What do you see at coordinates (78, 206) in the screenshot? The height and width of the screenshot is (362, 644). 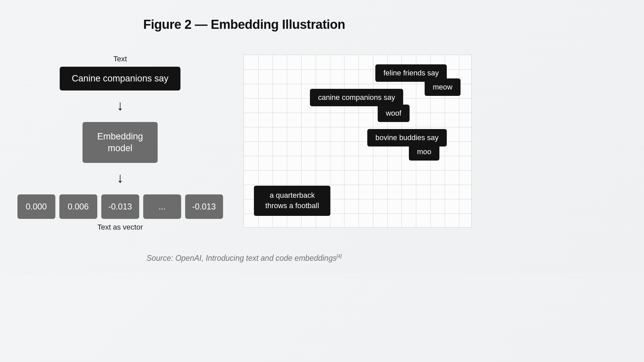 I see `vector-cell: 0.006` at bounding box center [78, 206].